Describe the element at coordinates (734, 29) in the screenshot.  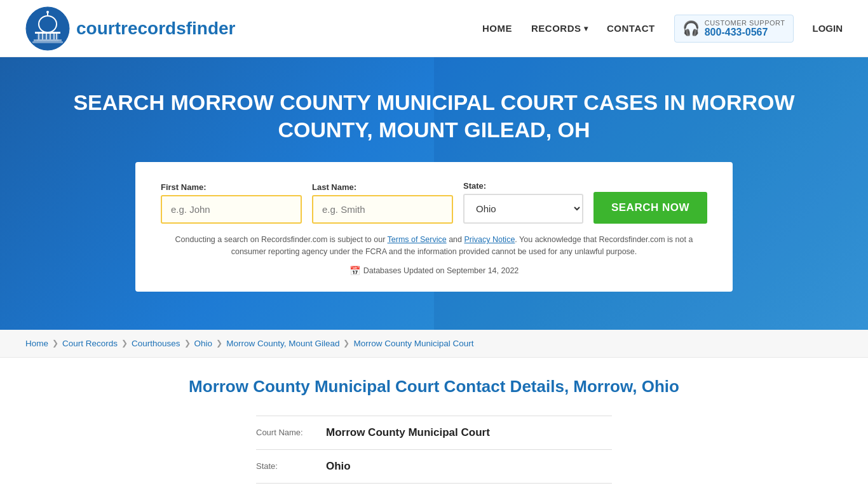
I see `support-box: 🎧 CUSTOMER SUPPORT 800-433-0567` at that location.